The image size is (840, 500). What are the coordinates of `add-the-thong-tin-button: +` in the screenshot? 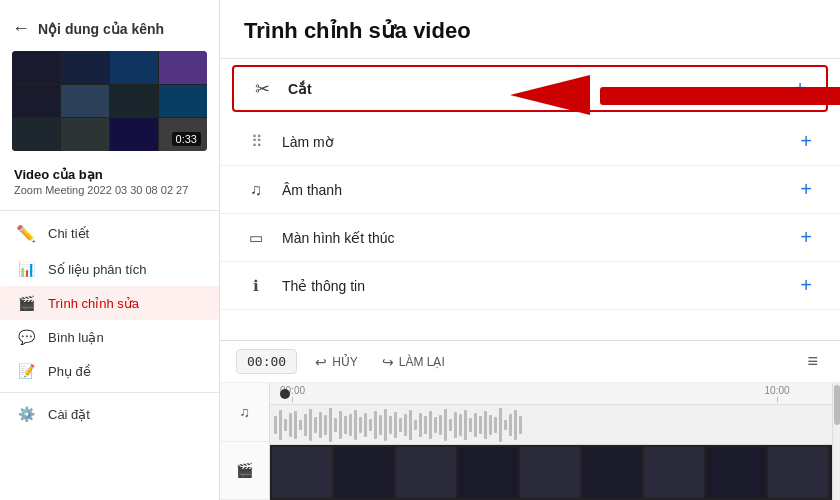 It's located at (806, 286).